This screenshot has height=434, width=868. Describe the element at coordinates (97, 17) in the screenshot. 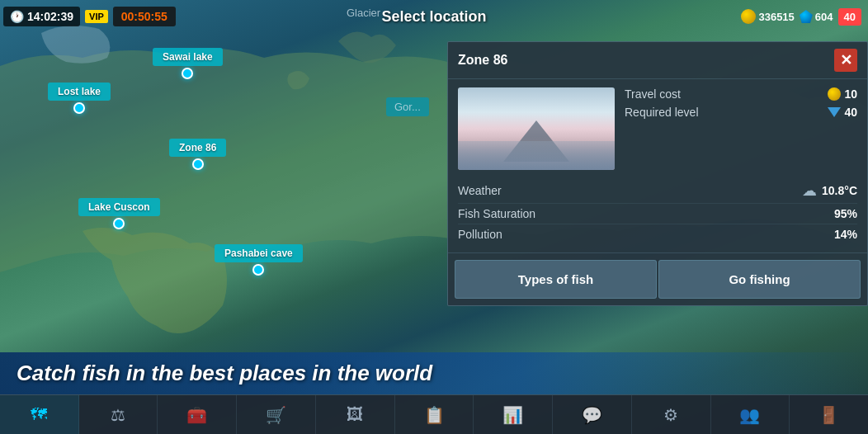

I see `vip-badge: VIP` at that location.